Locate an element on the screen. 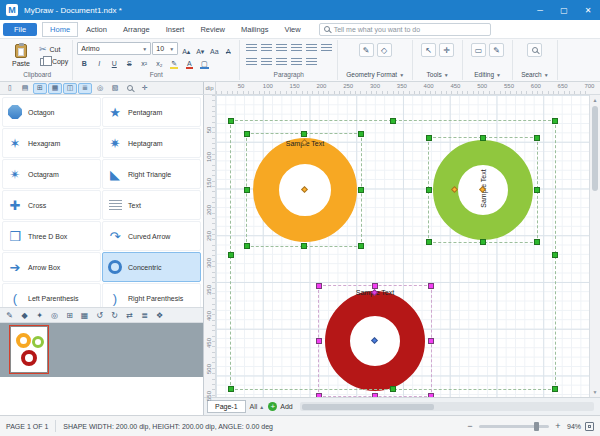  show-grid-icon: ⊞ is located at coordinates (40, 88).